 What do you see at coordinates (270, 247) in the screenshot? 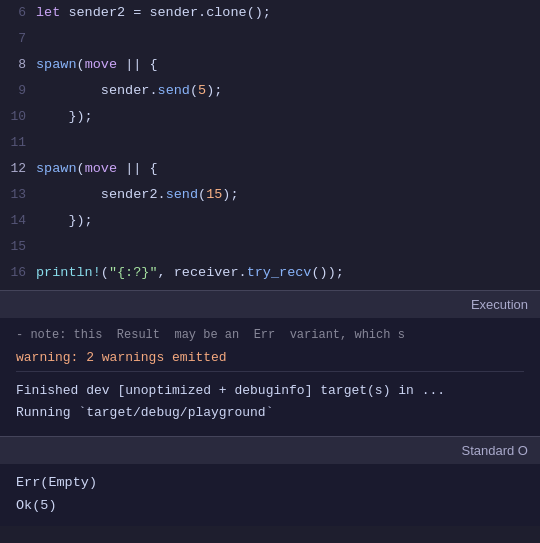
I see `code-line: 15` at bounding box center [270, 247].